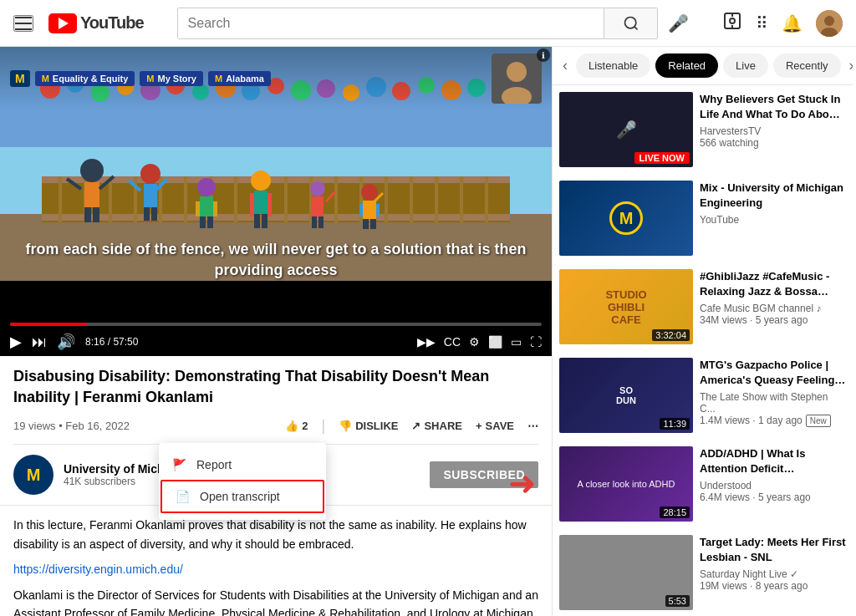 This screenshot has width=856, height=616. I want to click on tab-live: Live, so click(746, 65).